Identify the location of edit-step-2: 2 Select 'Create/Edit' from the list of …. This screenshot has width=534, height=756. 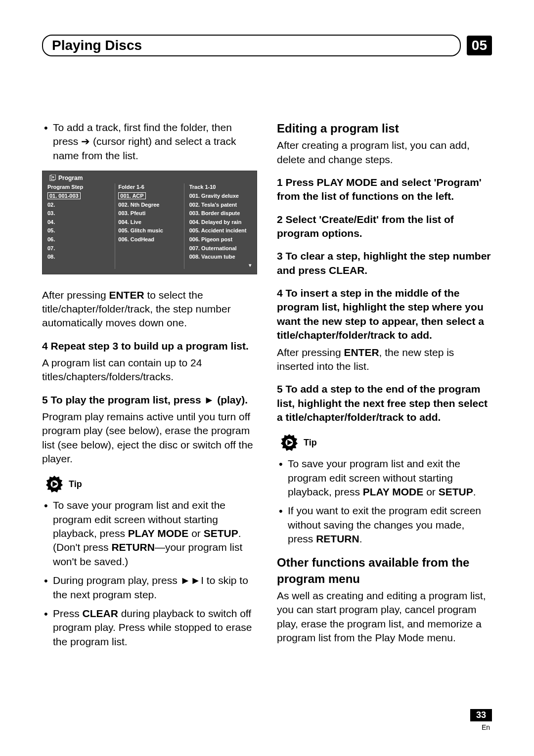
(385, 226).